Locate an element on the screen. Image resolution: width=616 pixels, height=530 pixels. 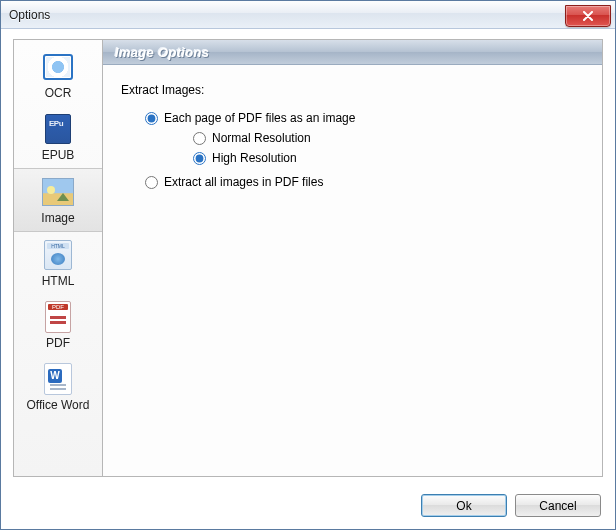
sidebar-item-html: HTML is located at coordinates (58, 263).